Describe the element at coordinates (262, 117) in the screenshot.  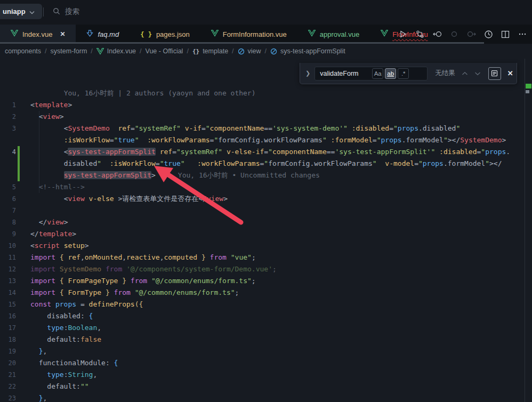
I see `code-row: 2 <view>` at that location.